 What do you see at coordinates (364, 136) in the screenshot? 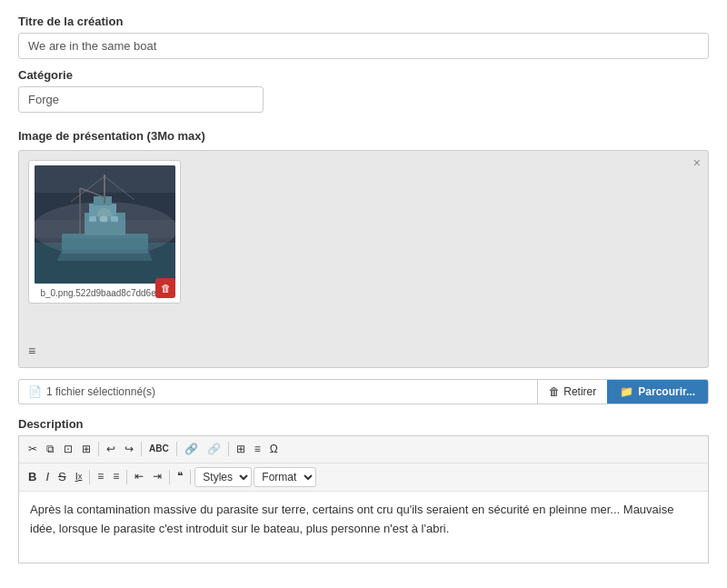
I see `image-section-title: Image de présentation (3Mo max)` at bounding box center [364, 136].